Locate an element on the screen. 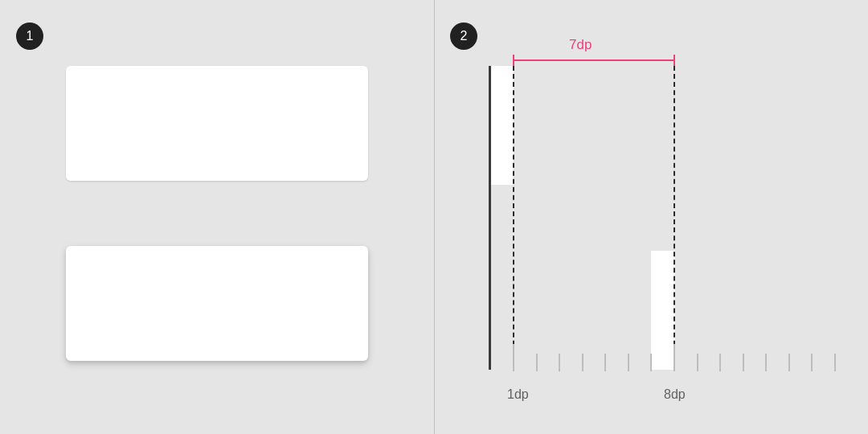  card-low-elevation is located at coordinates (217, 124).